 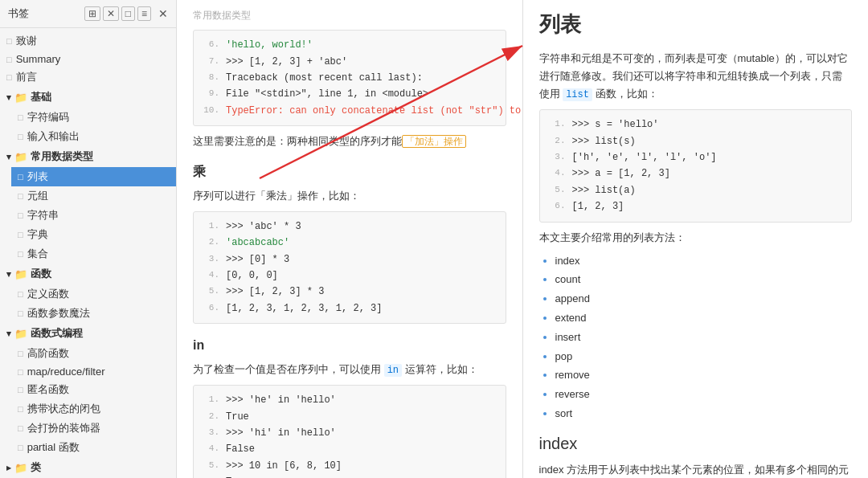 What do you see at coordinates (93, 254) in the screenshot?
I see `sidebar-item-jihe: □ 集合` at bounding box center [93, 254].